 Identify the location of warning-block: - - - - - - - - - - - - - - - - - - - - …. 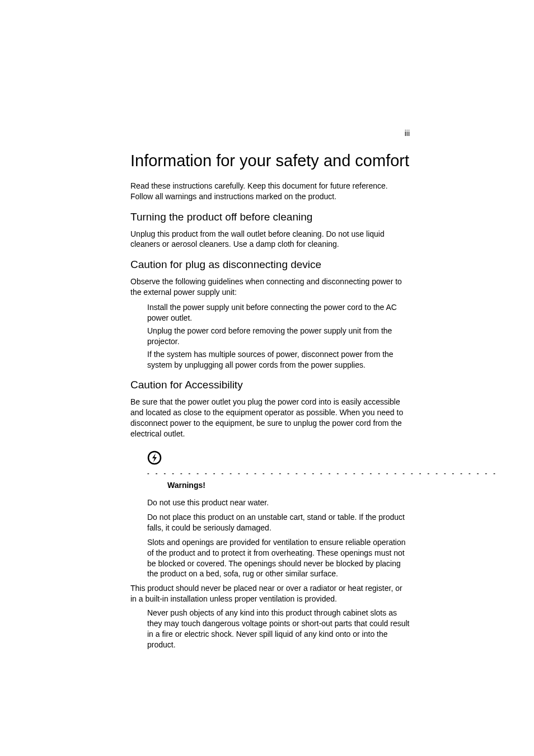
(279, 470).